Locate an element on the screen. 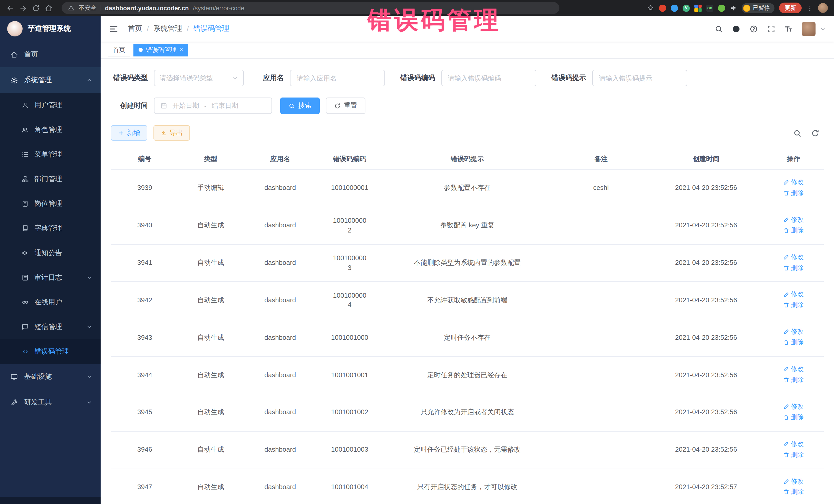 Image resolution: width=834 pixels, height=504 pixels. fullscreen-icon is located at coordinates (771, 29).